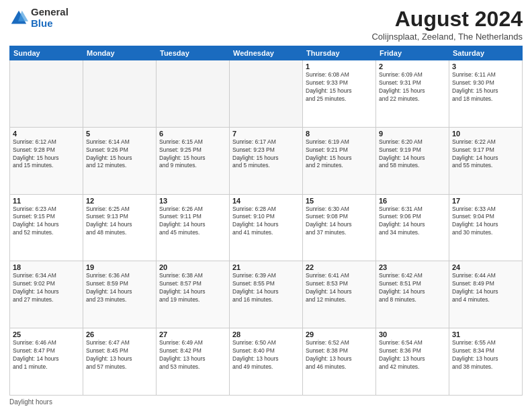 The image size is (532, 411). What do you see at coordinates (50, 12) in the screenshot?
I see `logo-general: General` at bounding box center [50, 12].